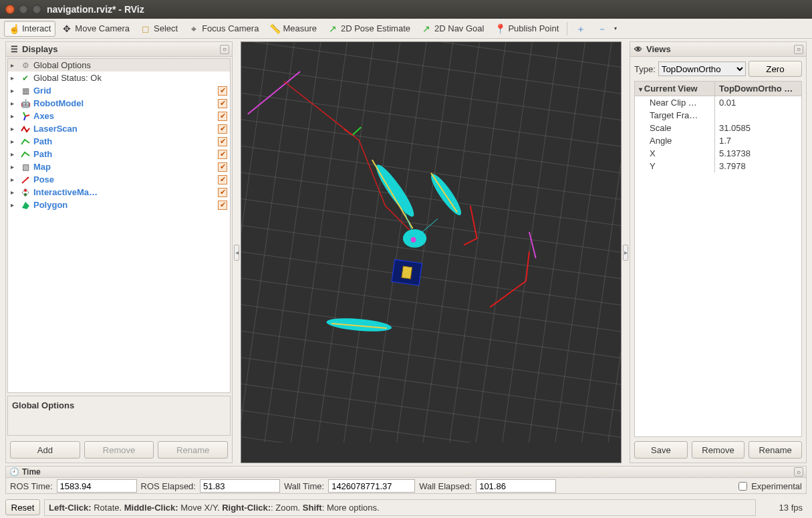 This screenshot has width=812, height=518. What do you see at coordinates (602, 29) in the screenshot?
I see `minus-icon: －` at bounding box center [602, 29].